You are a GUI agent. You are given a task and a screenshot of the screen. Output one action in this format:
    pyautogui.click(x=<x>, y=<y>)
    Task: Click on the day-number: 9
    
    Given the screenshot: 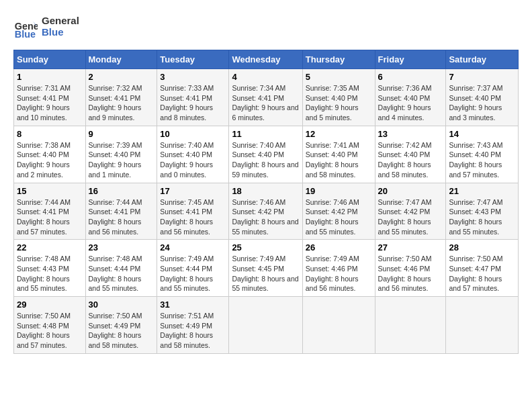 What is the action you would take?
    pyautogui.click(x=122, y=134)
    